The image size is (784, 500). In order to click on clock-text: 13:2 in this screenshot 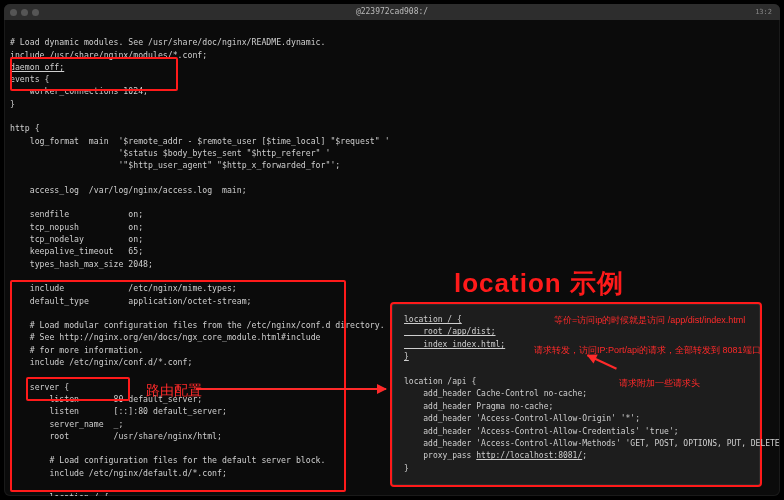, I will do `click(764, 12)`.